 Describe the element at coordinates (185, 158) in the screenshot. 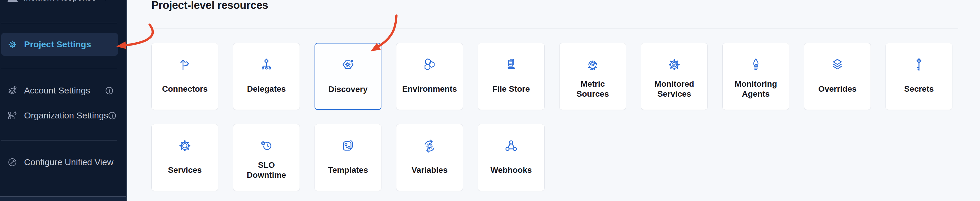

I see `card-services: Services` at that location.